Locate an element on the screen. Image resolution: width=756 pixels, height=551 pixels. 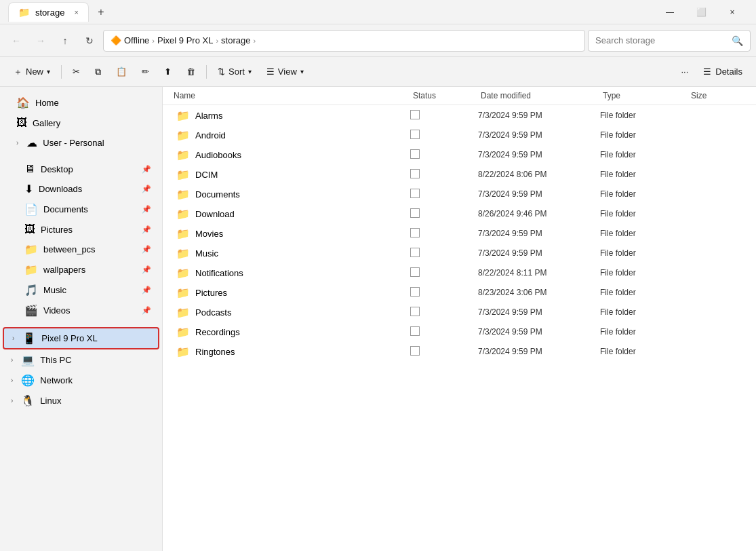
minimize-button: — is located at coordinates (670, 12).